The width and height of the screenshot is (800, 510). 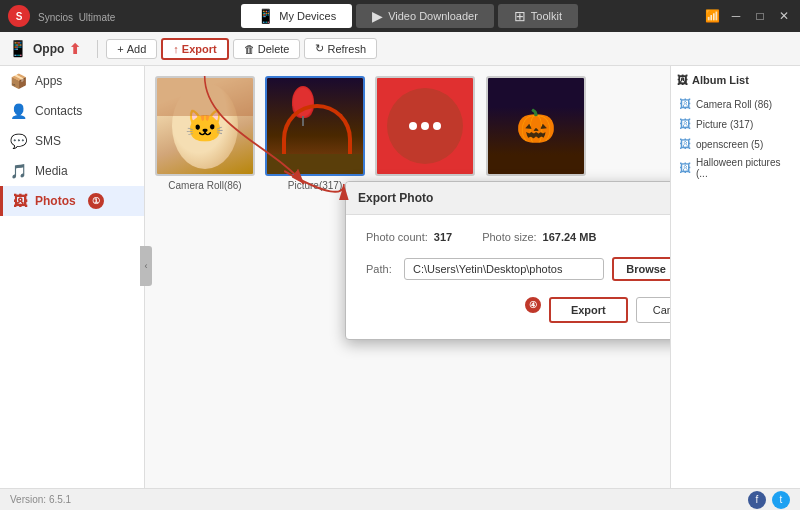 What do you see at coordinates (641, 269) in the screenshot?
I see `browse-button: Browse` at bounding box center [641, 269].